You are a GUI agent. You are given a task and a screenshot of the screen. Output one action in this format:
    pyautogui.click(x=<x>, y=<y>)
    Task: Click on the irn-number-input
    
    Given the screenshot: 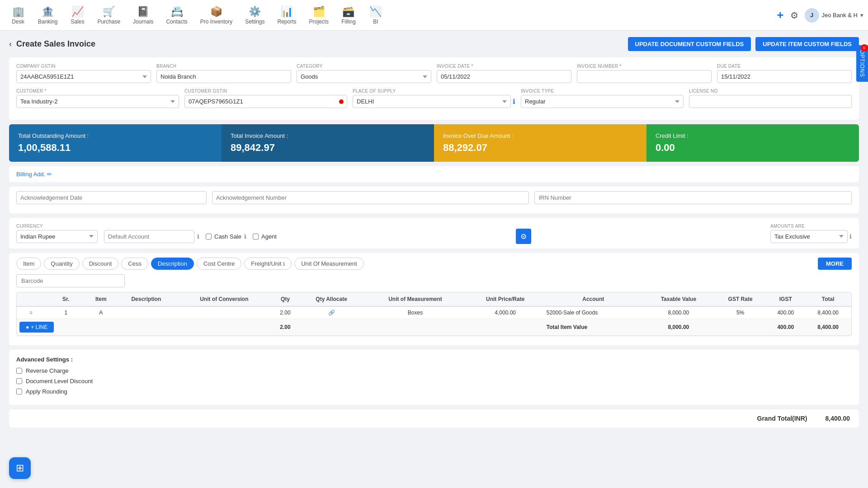 What is the action you would take?
    pyautogui.click(x=693, y=198)
    